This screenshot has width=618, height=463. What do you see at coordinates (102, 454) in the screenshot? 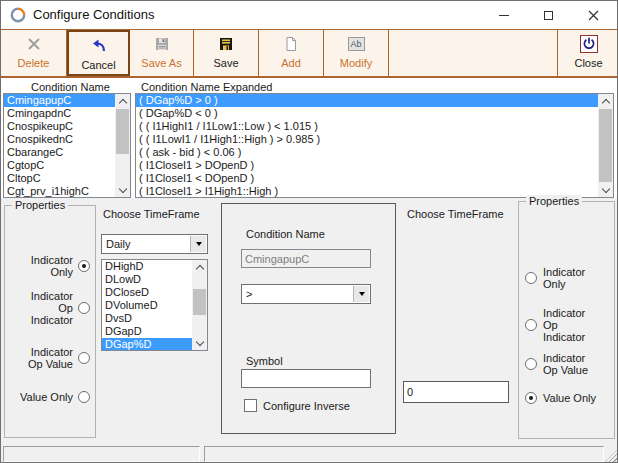
I see `status-panel-left` at bounding box center [102, 454].